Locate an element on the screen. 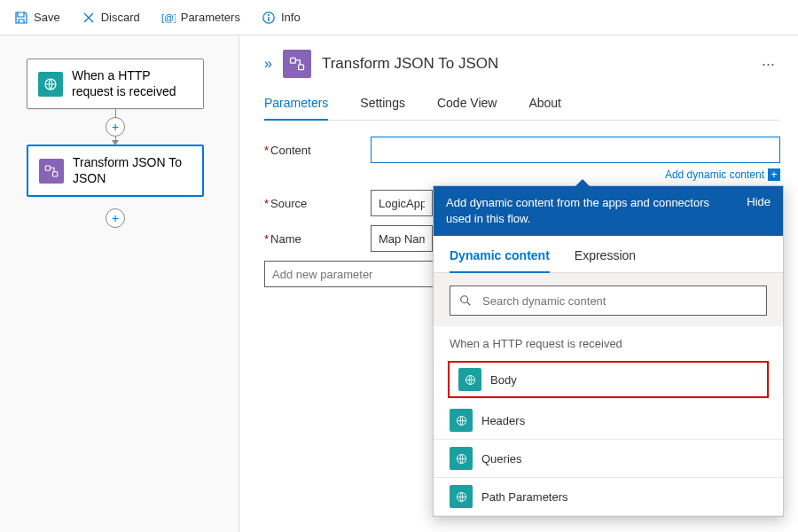 The height and width of the screenshot is (532, 798). save-label: Save is located at coordinates (47, 18).